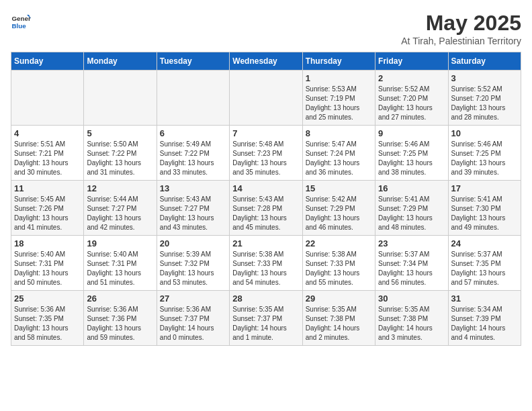 Image resolution: width=532 pixels, height=411 pixels. I want to click on day-info: Sunrise: 5:37 AM Sunset: 7:35 PM Dayligh…, so click(485, 269).